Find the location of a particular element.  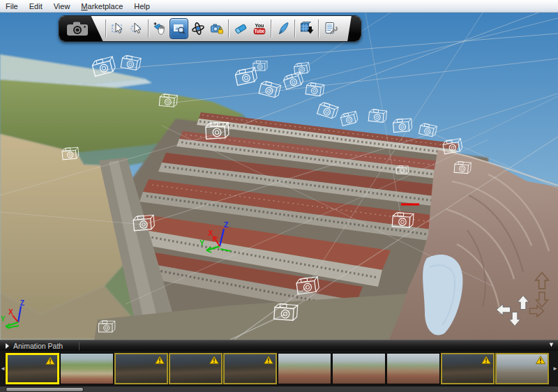

youtube-icon: You Tube is located at coordinates (259, 29).